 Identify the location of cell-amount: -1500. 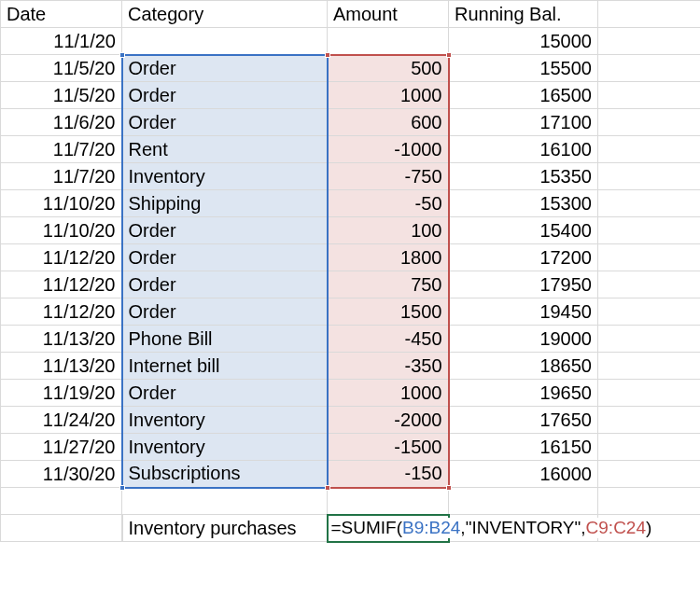
(388, 448).